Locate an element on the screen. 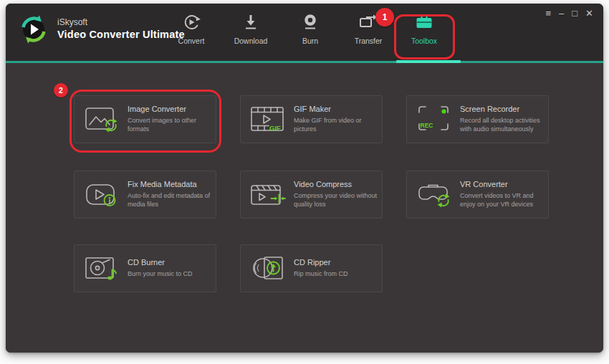 Image resolution: width=609 pixels, height=364 pixels. card-subtitle: Convert images to other formats is located at coordinates (169, 125).